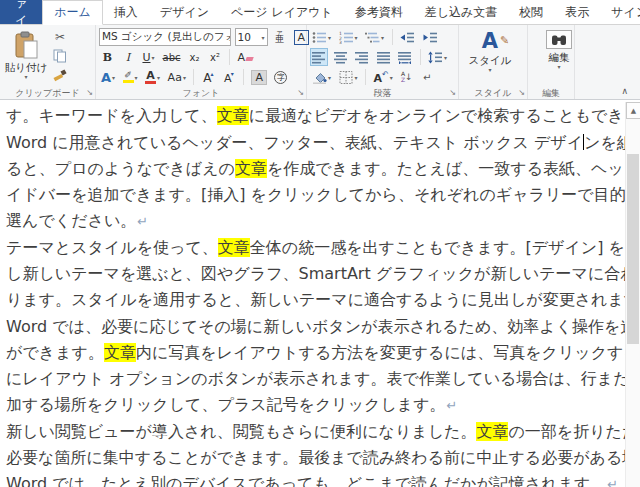 The width and height of the screenshot is (640, 487). What do you see at coordinates (552, 62) in the screenshot?
I see `editing-group: 編集 編集` at bounding box center [552, 62].